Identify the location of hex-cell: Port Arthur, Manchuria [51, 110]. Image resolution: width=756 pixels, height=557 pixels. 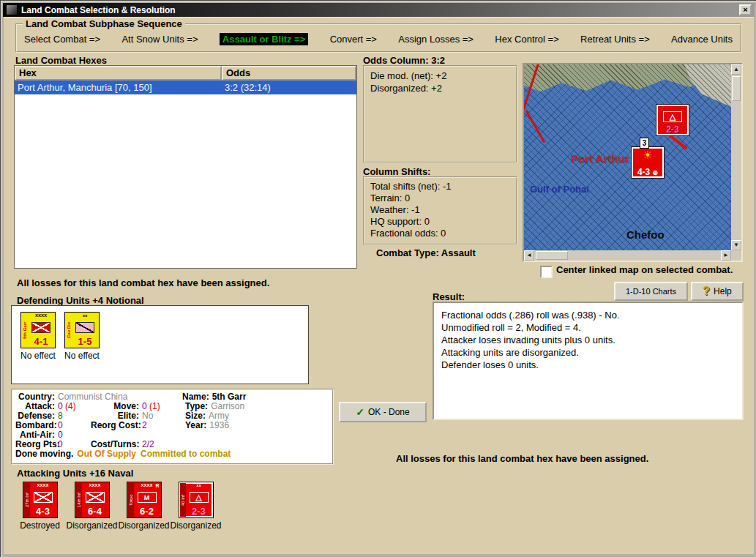
(119, 88).